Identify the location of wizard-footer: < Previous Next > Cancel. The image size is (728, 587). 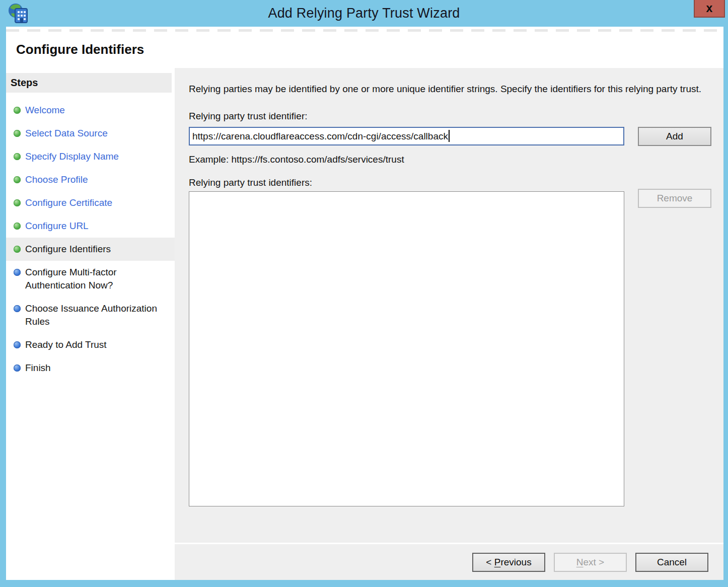
(449, 561).